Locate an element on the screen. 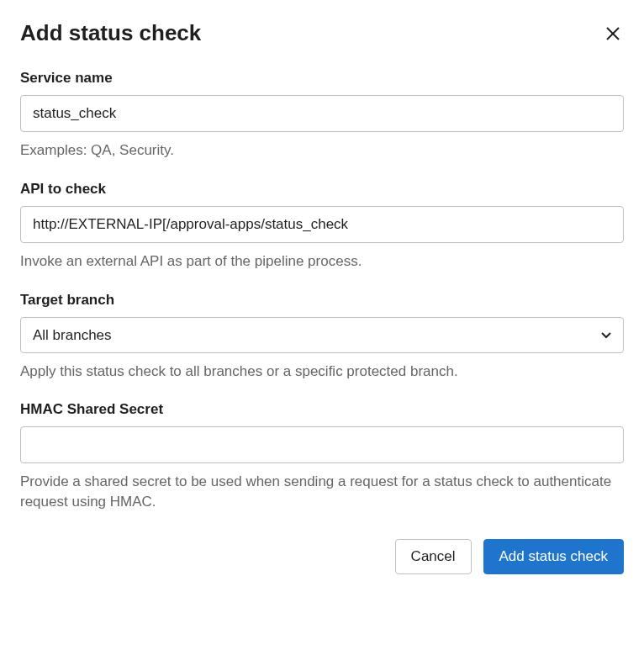  hmac-help: Provide a shared secret to be used when … is located at coordinates (322, 492).